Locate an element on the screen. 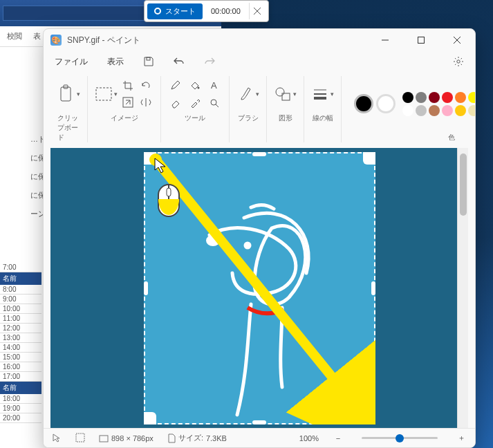  cursor-position-icon is located at coordinates (57, 438).